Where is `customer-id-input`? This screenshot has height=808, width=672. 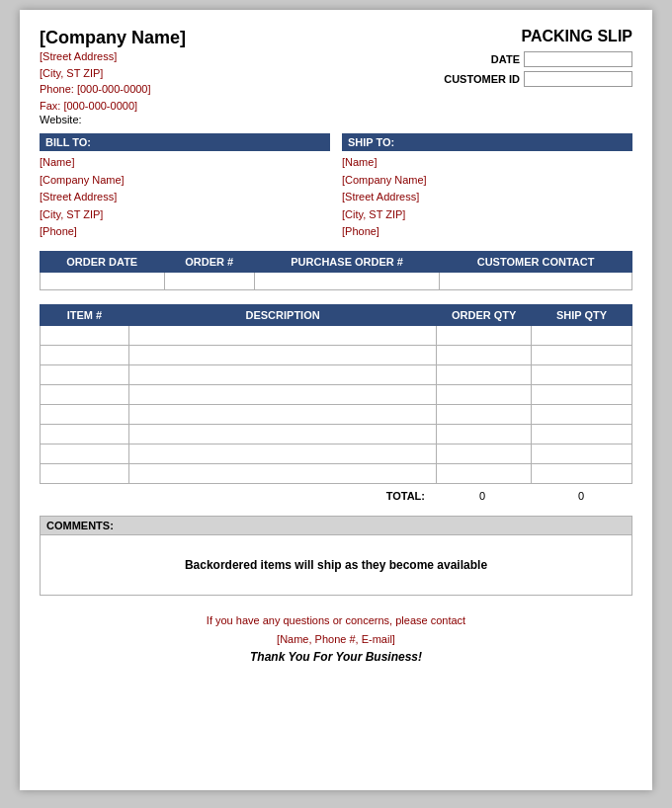
customer-id-input is located at coordinates (578, 79).